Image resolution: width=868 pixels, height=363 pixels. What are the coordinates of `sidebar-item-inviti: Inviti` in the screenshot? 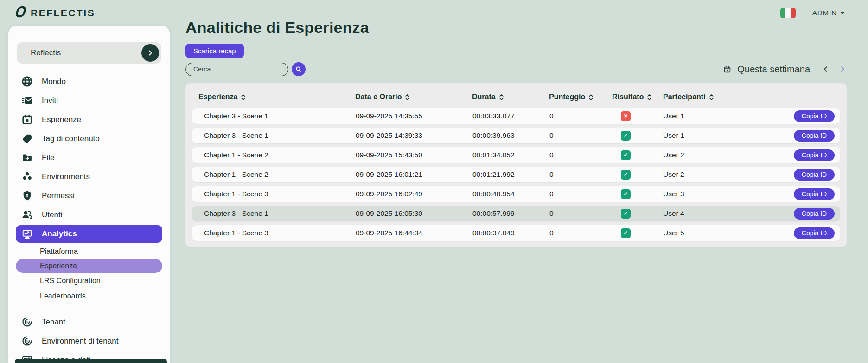 It's located at (89, 100).